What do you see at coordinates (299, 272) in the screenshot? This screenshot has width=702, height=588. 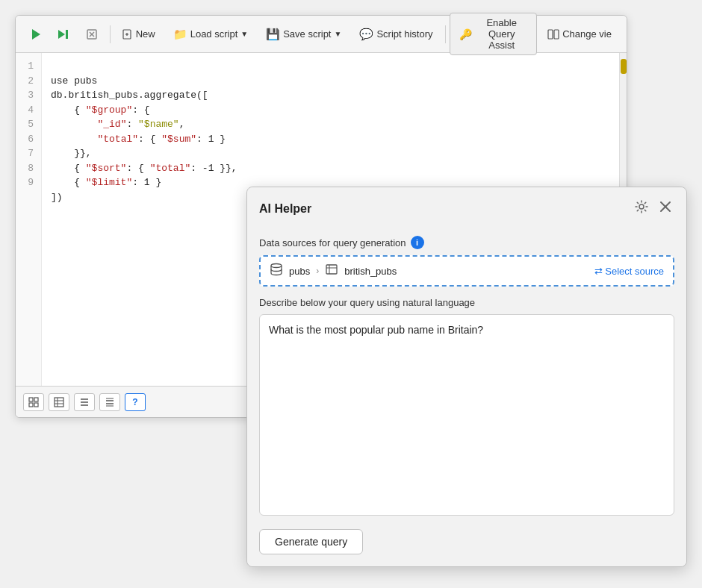 I see `source-db-name: pubs` at bounding box center [299, 272].